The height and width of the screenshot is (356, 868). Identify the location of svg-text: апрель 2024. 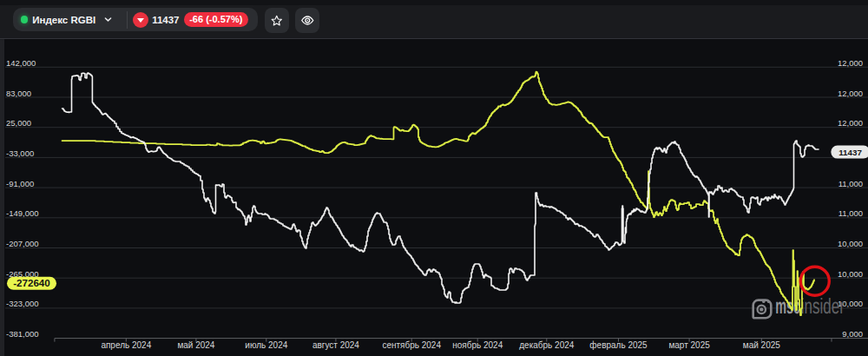
(126, 346).